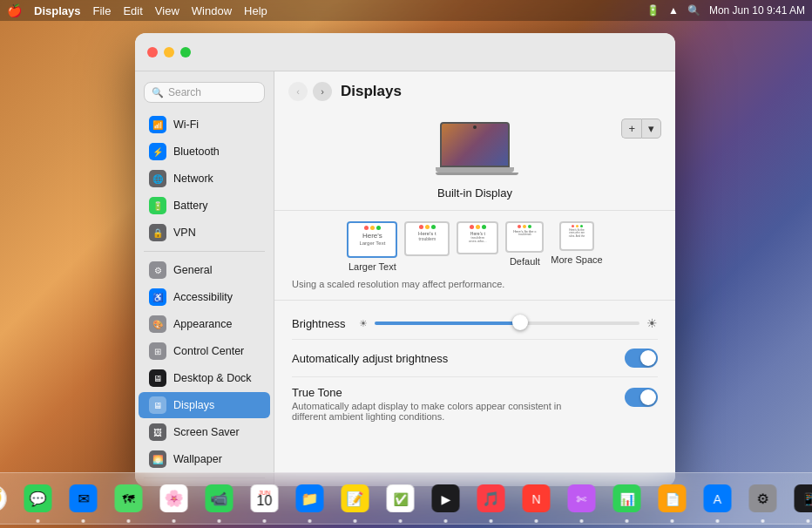 Image resolution: width=812 pixels, height=528 pixels. What do you see at coordinates (205, 279) in the screenshot?
I see `sidebar: 🔍 📶 Wi-Fi ⚡ Bluetooth` at bounding box center [205, 279].